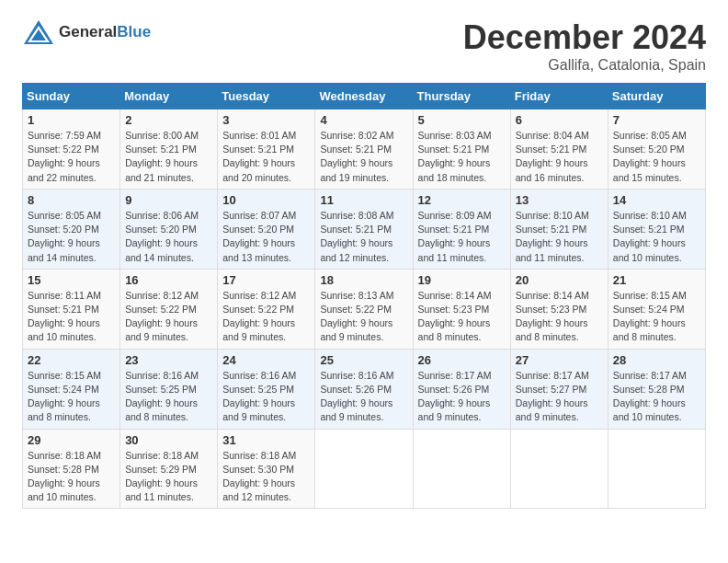  I want to click on day-number: 30, so click(169, 440).